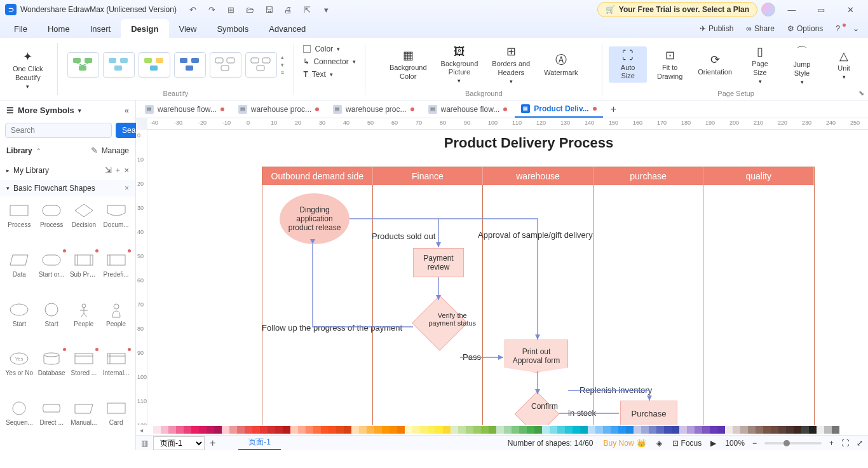  Describe the element at coordinates (850, 10) in the screenshot. I see `close-button: ✕` at that location.